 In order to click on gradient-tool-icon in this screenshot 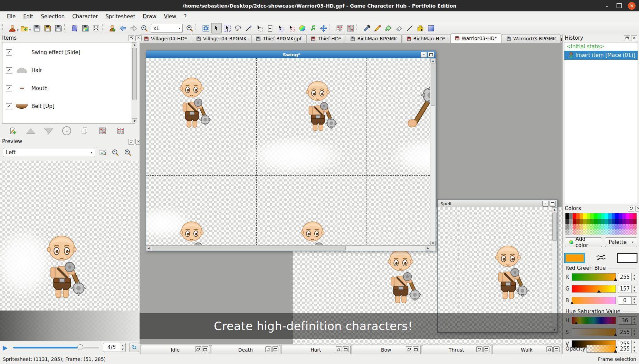, I will do `click(431, 28)`.